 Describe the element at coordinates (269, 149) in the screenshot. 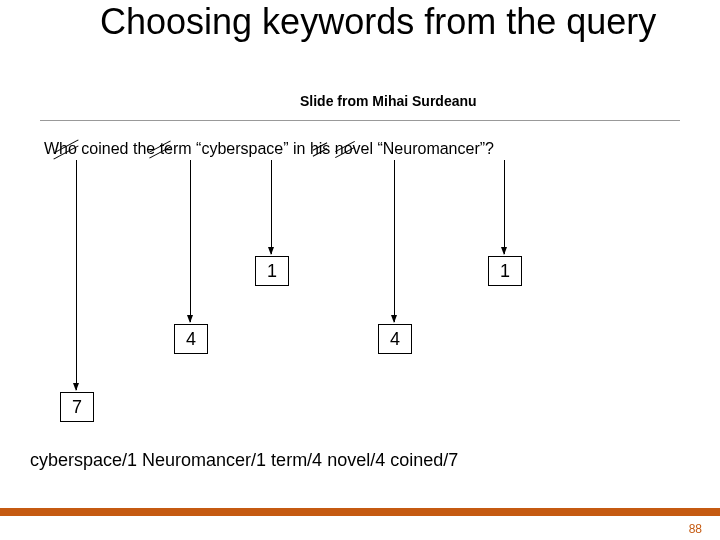

I see `query-text: Who coined the term “cyberspace” in his …` at that location.